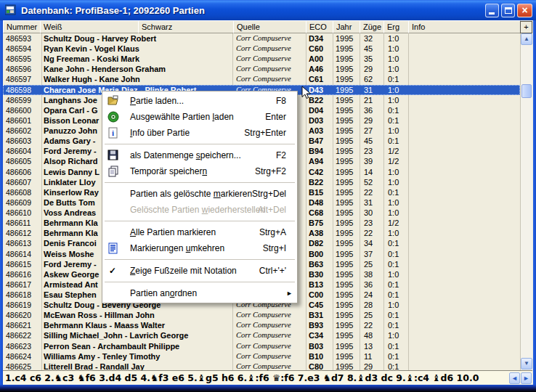 This screenshot has width=536, height=392. Describe the element at coordinates (316, 121) in the screenshot. I see `cell-eco: D03` at that location.